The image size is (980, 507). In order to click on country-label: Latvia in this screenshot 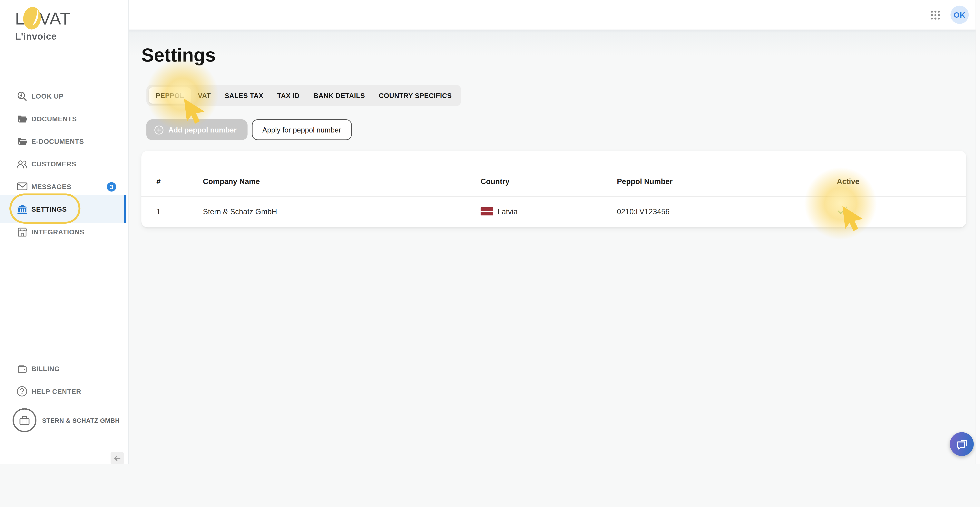, I will do `click(508, 211)`.